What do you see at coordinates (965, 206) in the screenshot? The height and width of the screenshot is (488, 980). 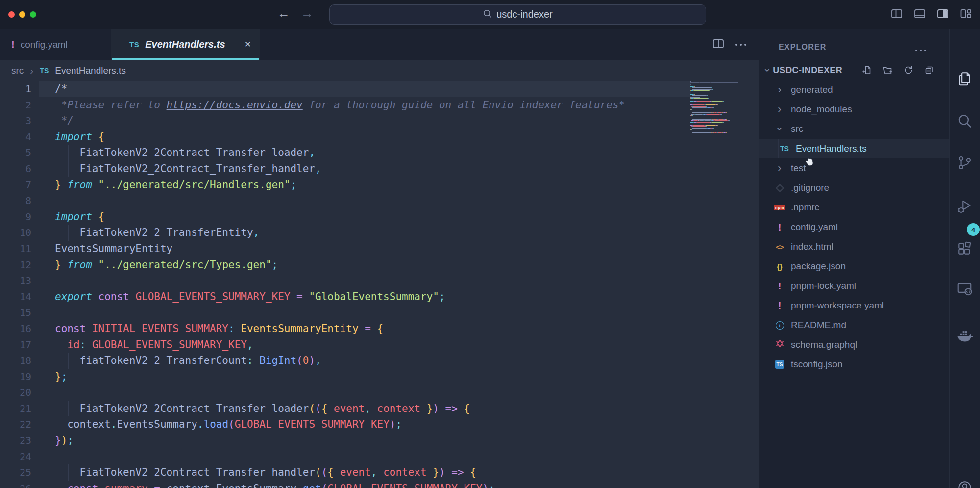 I see `run-debug-icon` at bounding box center [965, 206].